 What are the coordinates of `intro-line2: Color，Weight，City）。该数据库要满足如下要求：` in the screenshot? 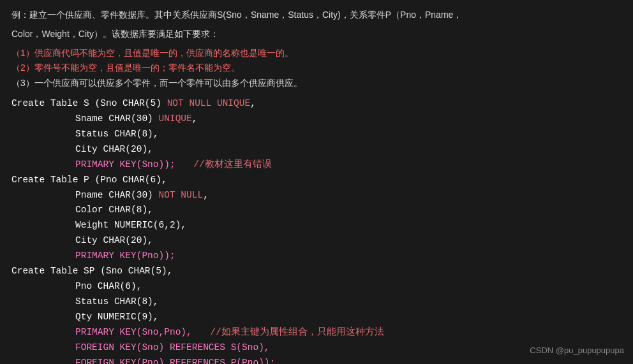 It's located at (316, 34).